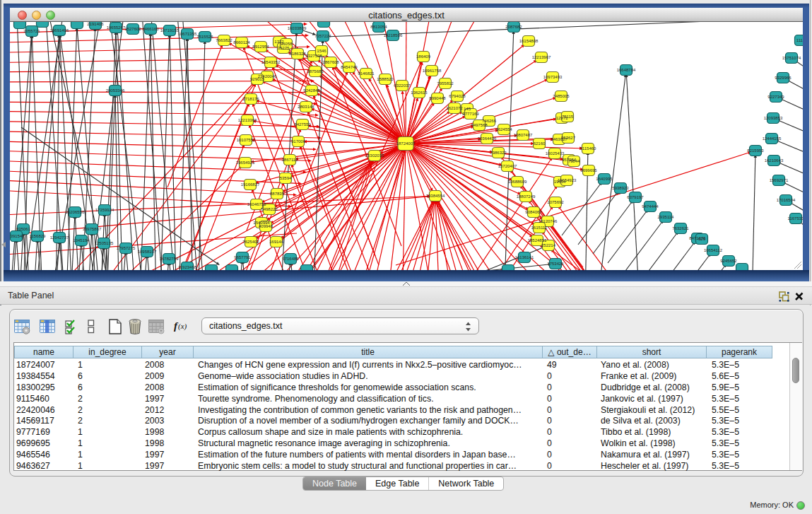 The width and height of the screenshot is (812, 514). What do you see at coordinates (437, 98) in the screenshot?
I see `svg-text: 8990448` at bounding box center [437, 98].